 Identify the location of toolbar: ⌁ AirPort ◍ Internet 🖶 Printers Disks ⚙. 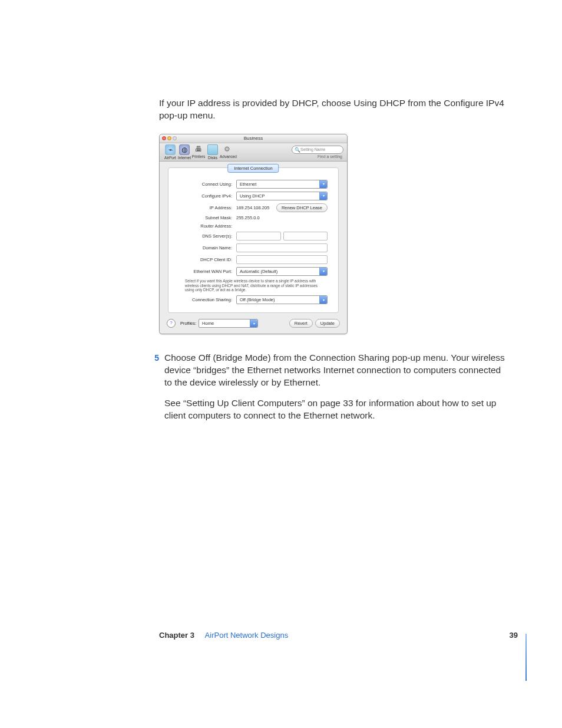
(253, 152).